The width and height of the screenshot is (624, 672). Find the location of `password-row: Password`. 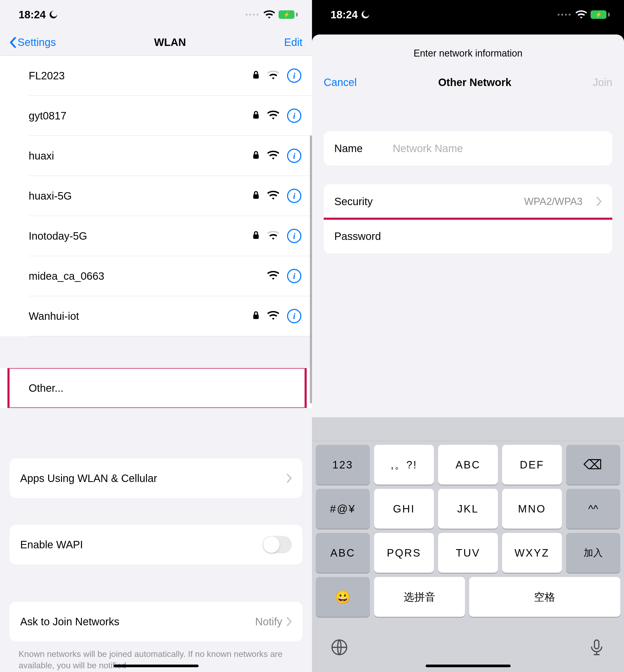

password-row: Password is located at coordinates (468, 236).